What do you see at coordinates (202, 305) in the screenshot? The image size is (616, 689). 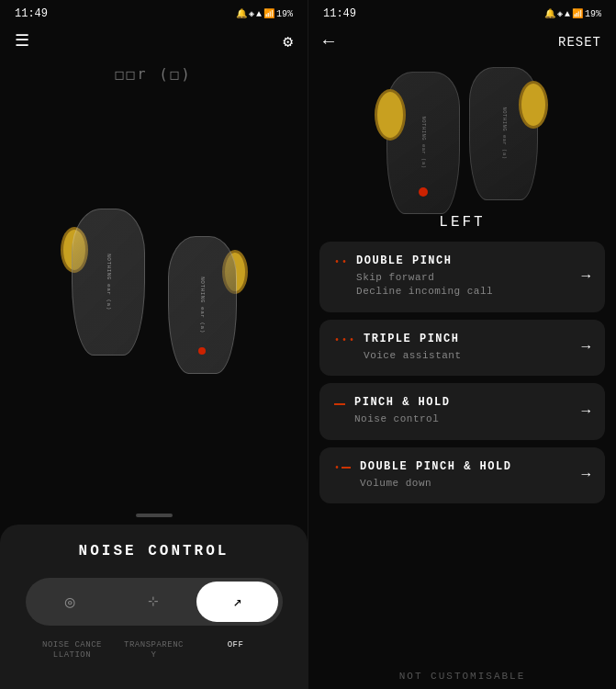 I see `right-earbud-graphic: NOTHING ear (a)` at bounding box center [202, 305].